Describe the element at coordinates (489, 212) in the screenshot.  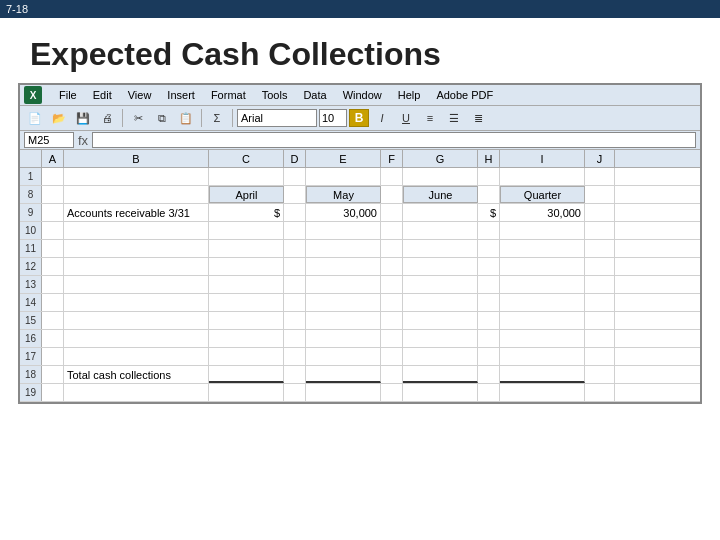
I see `cell-ar-dollar2: $` at that location.